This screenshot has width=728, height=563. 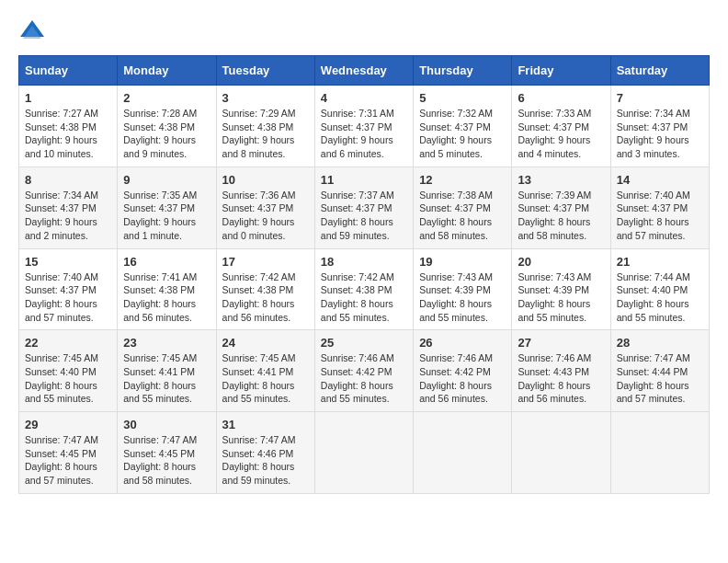 I want to click on day-number: 8, so click(x=68, y=180).